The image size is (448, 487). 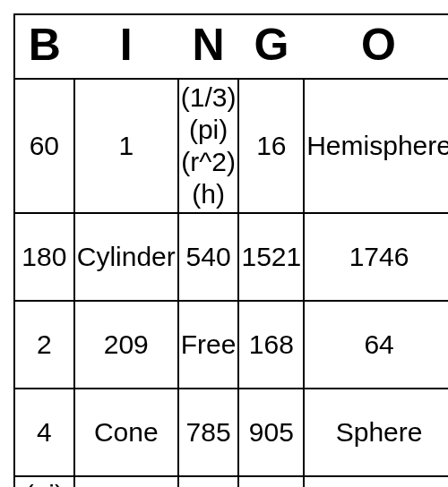 What do you see at coordinates (209, 257) in the screenshot?
I see `bingo-cell: 540` at bounding box center [209, 257].